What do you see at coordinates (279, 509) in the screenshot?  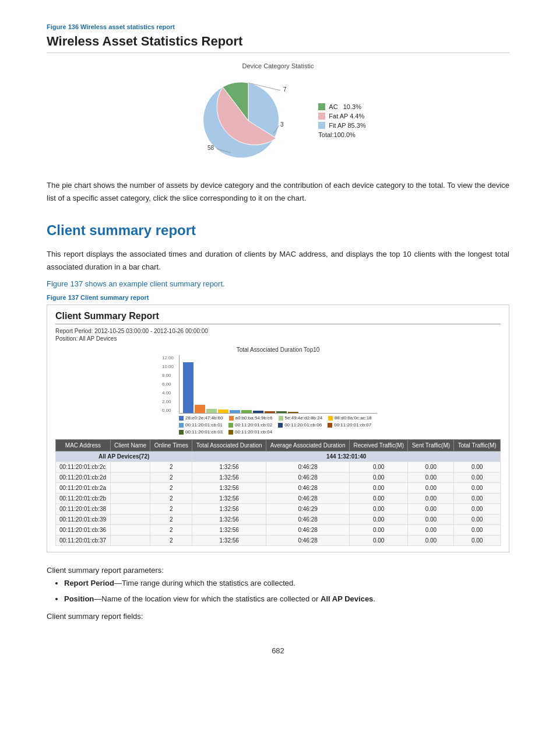 I see `table-row: 00:11:20:01:cb:3821:32:560:46:290.000.00…` at bounding box center [279, 509].